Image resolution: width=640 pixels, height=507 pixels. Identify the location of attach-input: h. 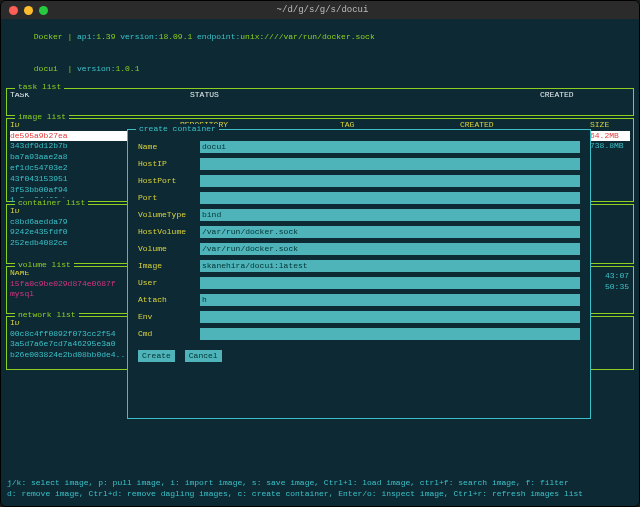
(390, 300).